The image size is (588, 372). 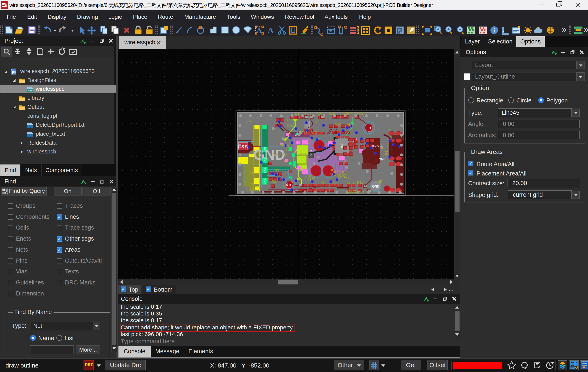 What do you see at coordinates (338, 125) in the screenshot?
I see `svg-text: VD1` at bounding box center [338, 125].